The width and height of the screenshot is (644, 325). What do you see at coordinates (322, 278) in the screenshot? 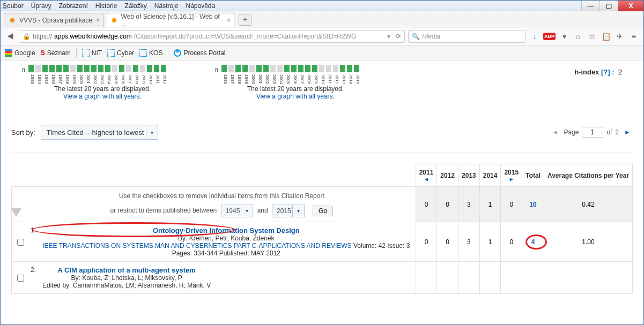
I see `table-row: 2. A CIM application of a multi-agent sy…` at bounding box center [322, 278].